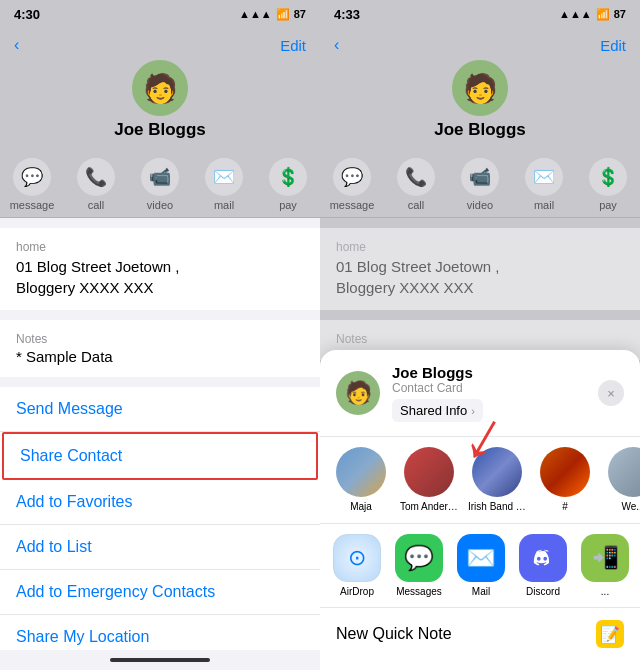 Image resolution: width=640 pixels, height=670 pixels. What do you see at coordinates (480, 269) in the screenshot?
I see `right-bg-address: home 01 Blog Street Joetown , Bloggery X…` at bounding box center [480, 269].